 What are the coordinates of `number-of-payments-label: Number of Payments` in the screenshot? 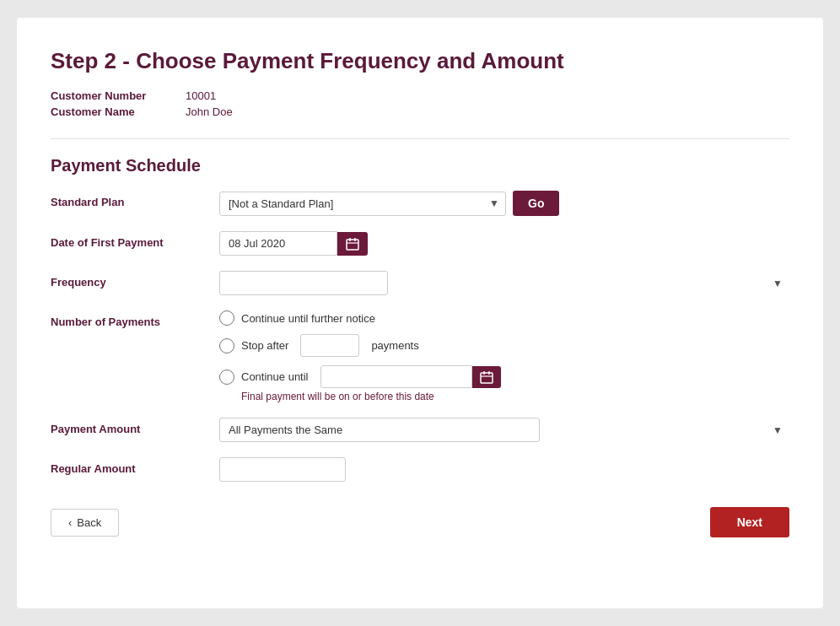 It's located at (135, 319).